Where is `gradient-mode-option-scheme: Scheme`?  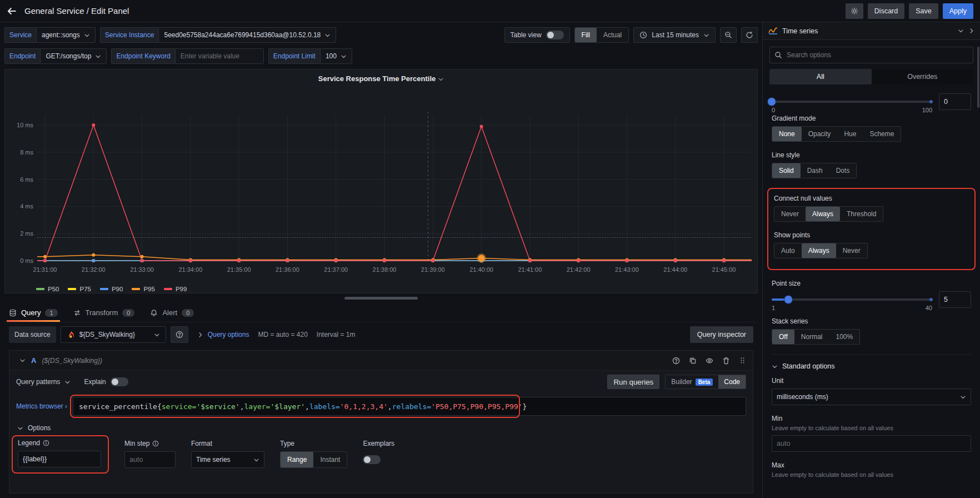 gradient-mode-option-scheme: Scheme is located at coordinates (882, 134).